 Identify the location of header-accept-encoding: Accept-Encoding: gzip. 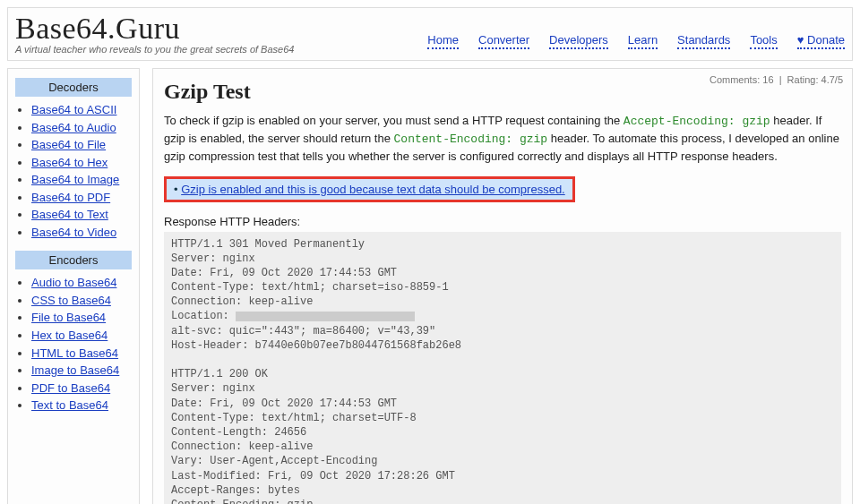
(697, 122).